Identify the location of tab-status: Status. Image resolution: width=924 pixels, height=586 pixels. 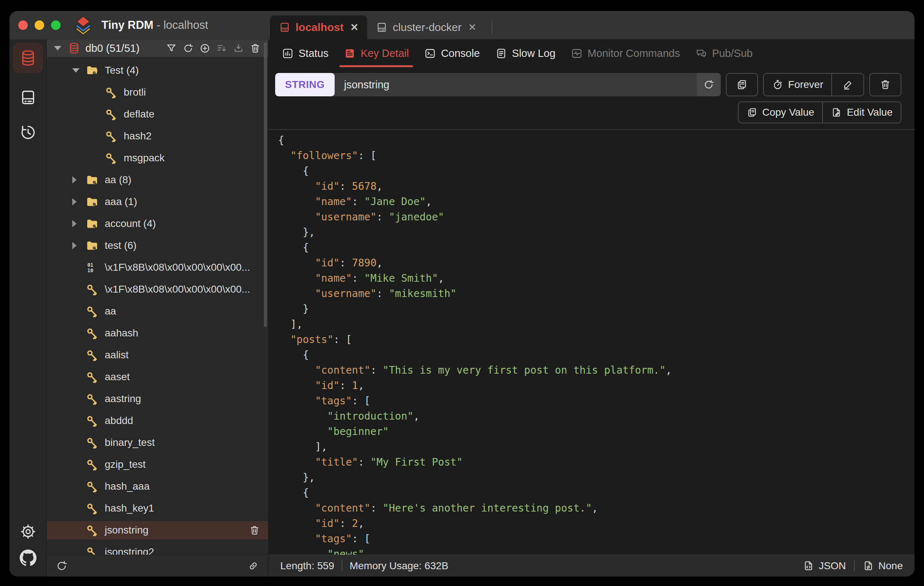
(305, 53).